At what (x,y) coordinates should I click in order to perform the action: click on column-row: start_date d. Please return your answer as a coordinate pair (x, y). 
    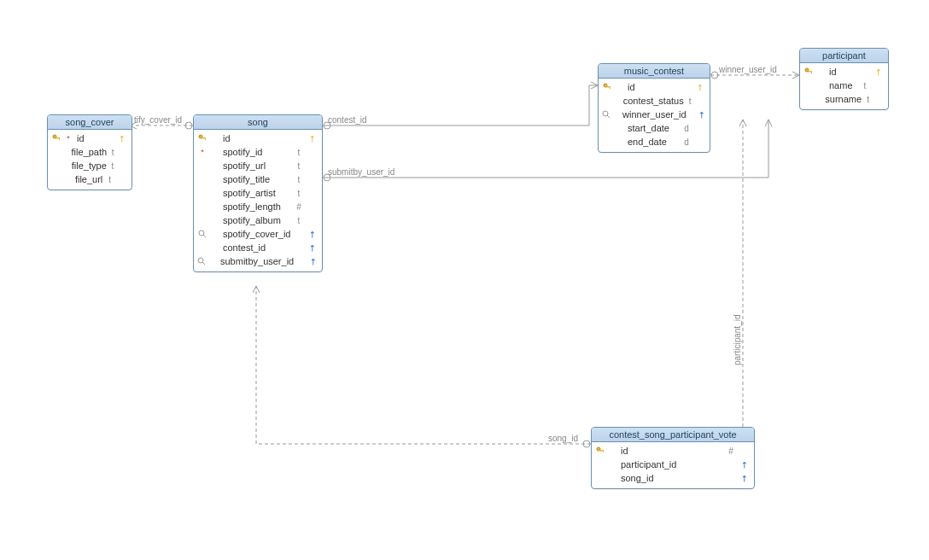
    Looking at the image, I should click on (654, 128).